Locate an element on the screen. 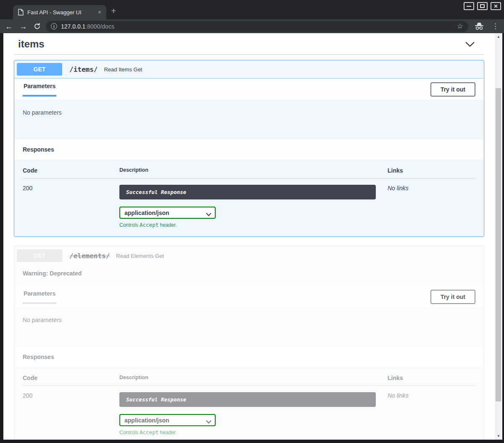 This screenshot has height=443, width=504. incognito-icon is located at coordinates (479, 26).